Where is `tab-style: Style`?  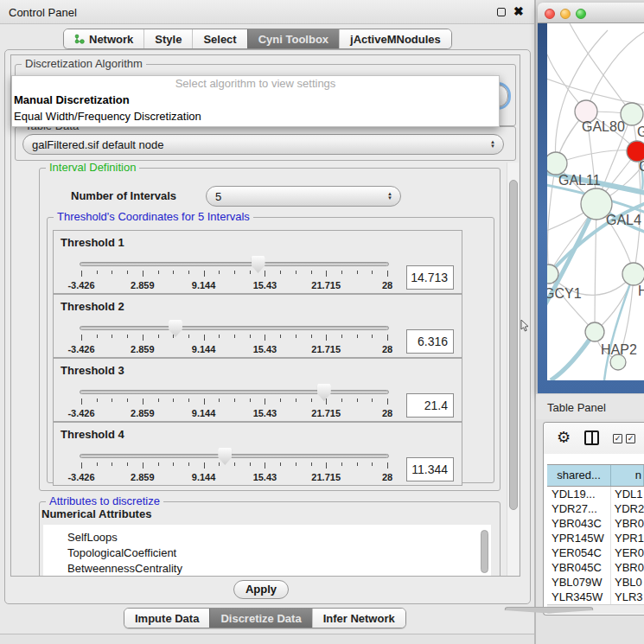
tab-style: Style is located at coordinates (168, 39).